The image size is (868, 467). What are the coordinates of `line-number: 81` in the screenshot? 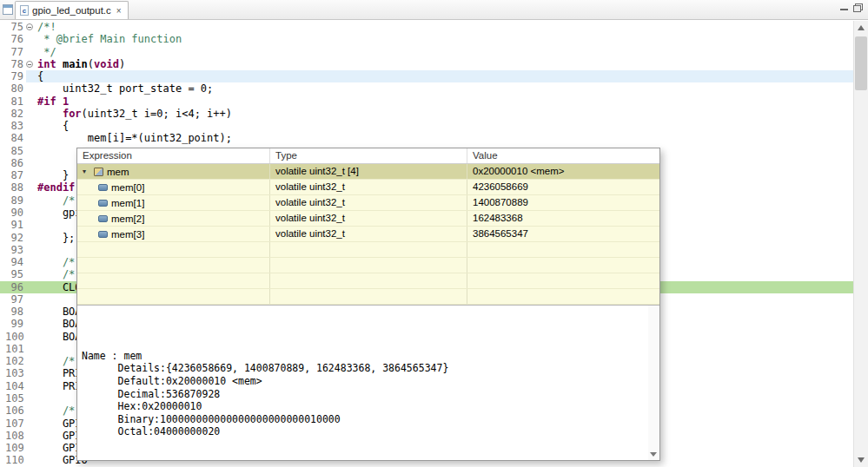 It's located at (16, 102).